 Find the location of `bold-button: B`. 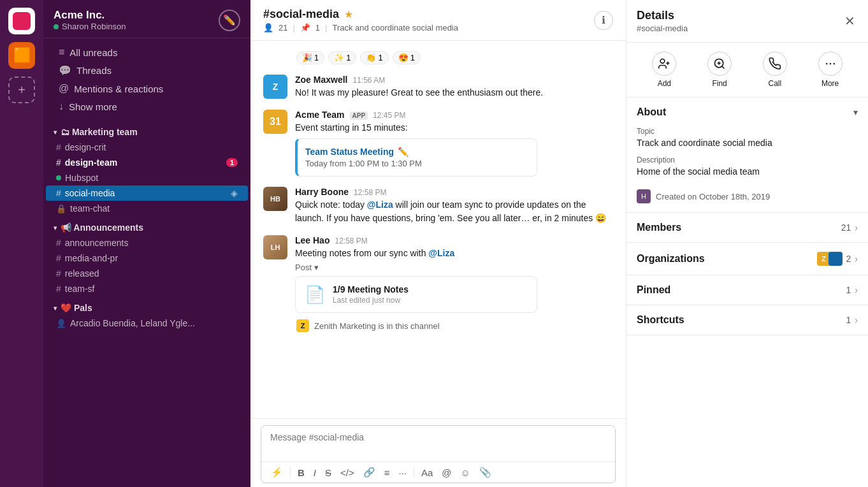

bold-button: B is located at coordinates (301, 473).